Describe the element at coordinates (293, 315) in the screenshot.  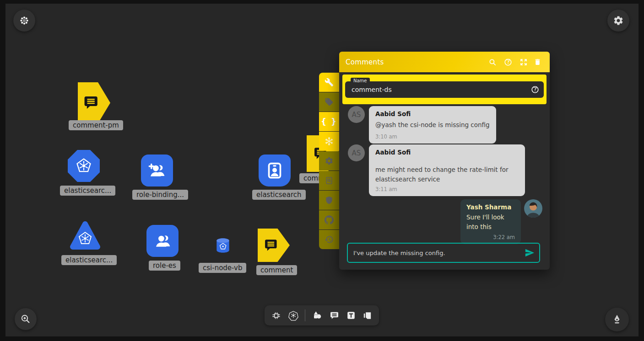
I see `add-kubernetes-button` at that location.